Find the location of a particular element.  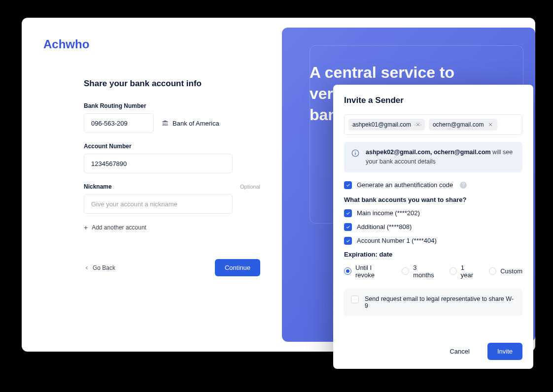

email-chips-input: ashpek01@gmail.com ochern@gmail.com is located at coordinates (433, 125).